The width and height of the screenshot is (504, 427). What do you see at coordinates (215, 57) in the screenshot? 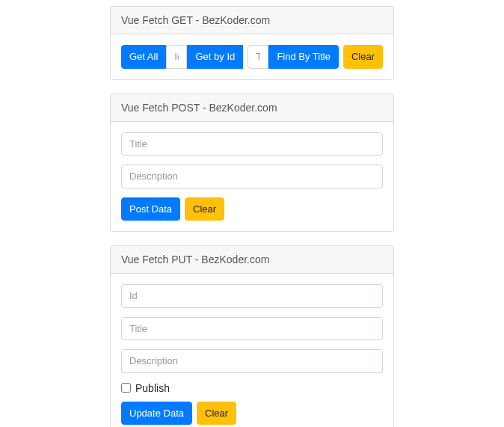
I see `get-by-id-button: Get by Id` at bounding box center [215, 57].